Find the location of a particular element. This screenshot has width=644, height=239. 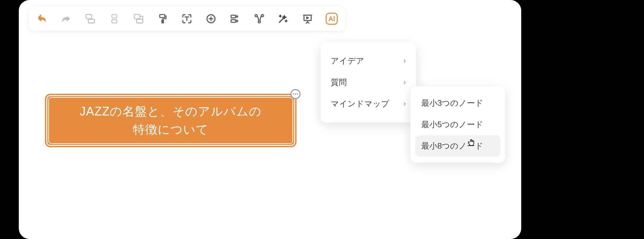

undo-icon is located at coordinates (42, 19).